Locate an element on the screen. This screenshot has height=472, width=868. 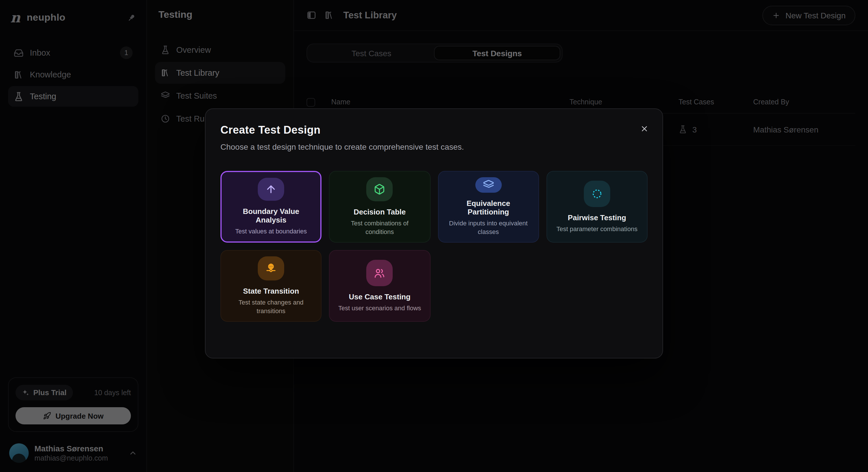
dialog-subtitle: Choose a test design technique to create… is located at coordinates (434, 147).